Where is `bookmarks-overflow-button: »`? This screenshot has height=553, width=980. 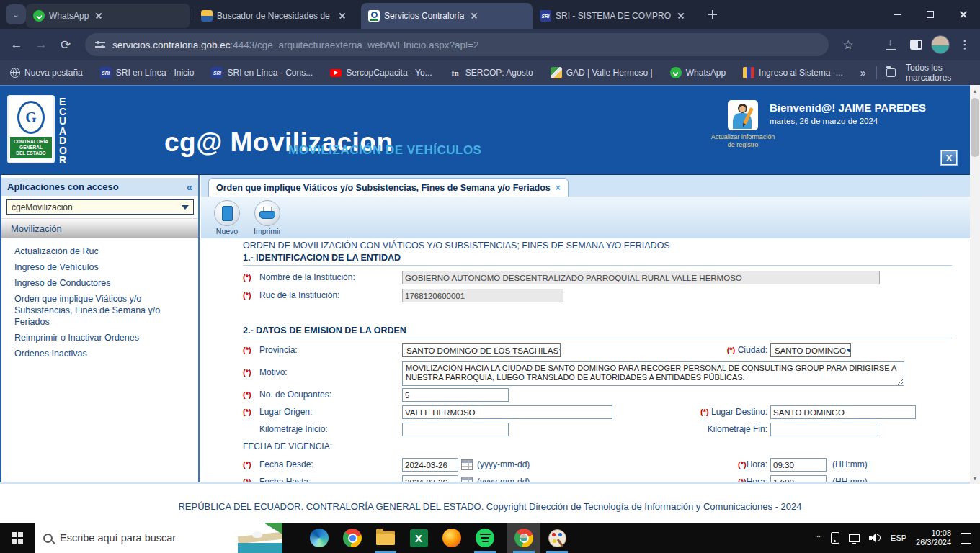
bookmarks-overflow-button: » is located at coordinates (863, 73).